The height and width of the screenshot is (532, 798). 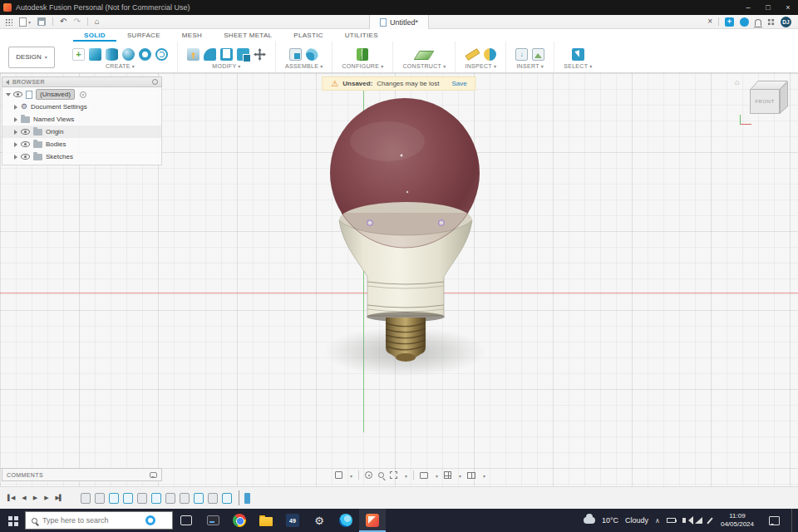 What do you see at coordinates (710, 520) in the screenshot?
I see `pen-icon` at bounding box center [710, 520].